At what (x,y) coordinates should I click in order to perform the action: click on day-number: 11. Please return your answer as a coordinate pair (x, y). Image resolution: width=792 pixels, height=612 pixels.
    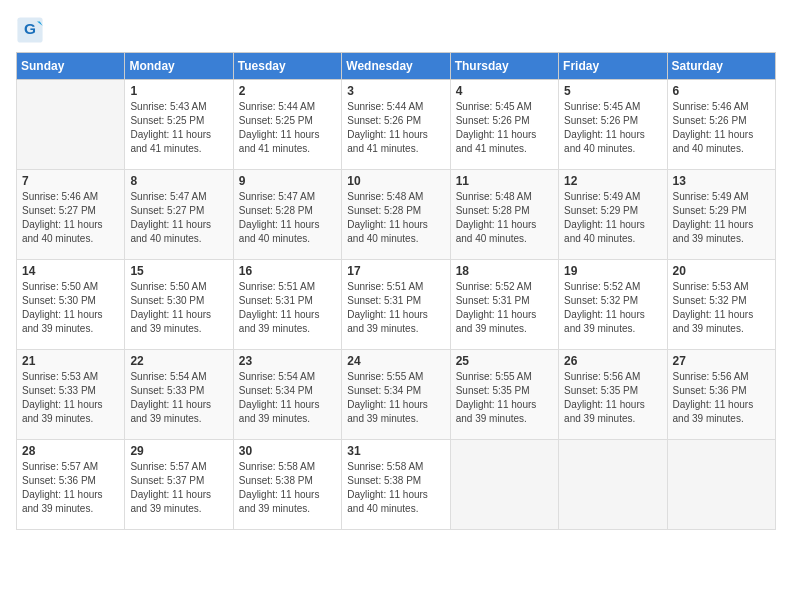
    Looking at the image, I should click on (504, 181).